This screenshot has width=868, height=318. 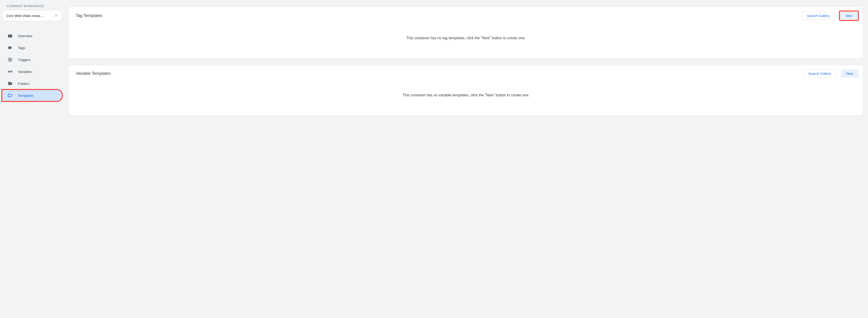 I want to click on sidebar-item-folders: Folders, so click(x=32, y=83).